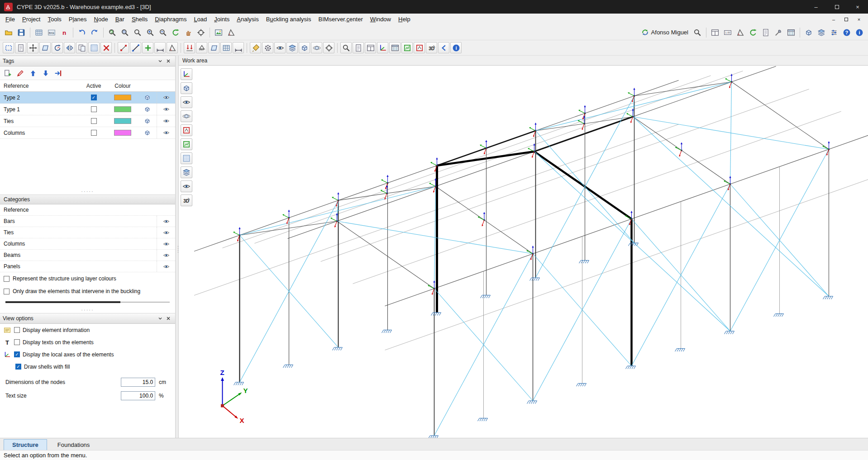  What do you see at coordinates (176, 33) in the screenshot?
I see `redraw-icon` at bounding box center [176, 33].